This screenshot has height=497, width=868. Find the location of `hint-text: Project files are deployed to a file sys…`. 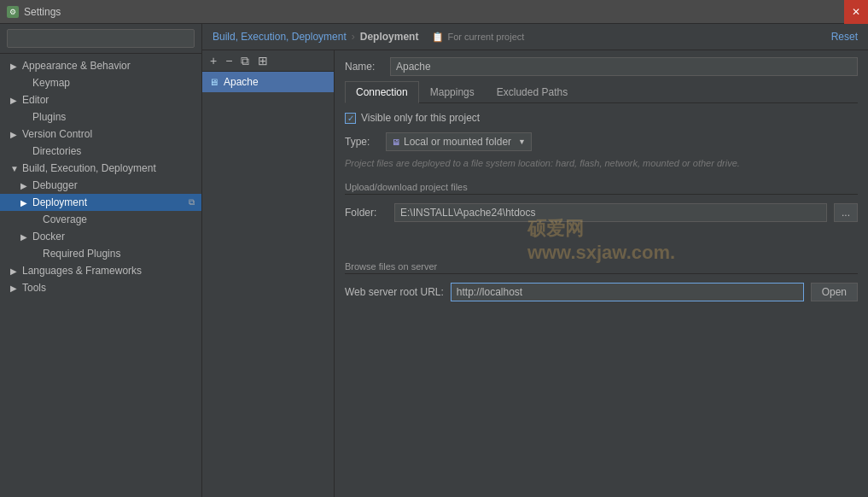

hint-text: Project files are deployed to a file sys… is located at coordinates (601, 165).